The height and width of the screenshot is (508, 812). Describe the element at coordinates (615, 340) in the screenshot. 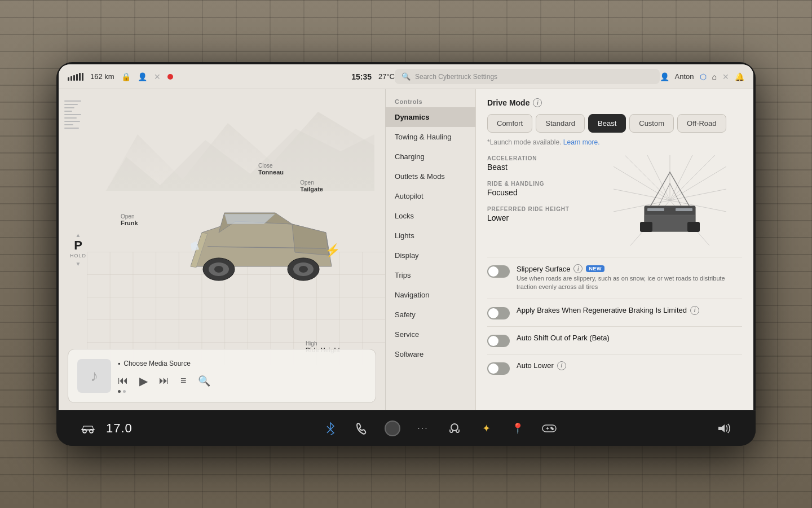

I see `toggle-autoshift: Auto Shift Out of Park (Beta)` at that location.